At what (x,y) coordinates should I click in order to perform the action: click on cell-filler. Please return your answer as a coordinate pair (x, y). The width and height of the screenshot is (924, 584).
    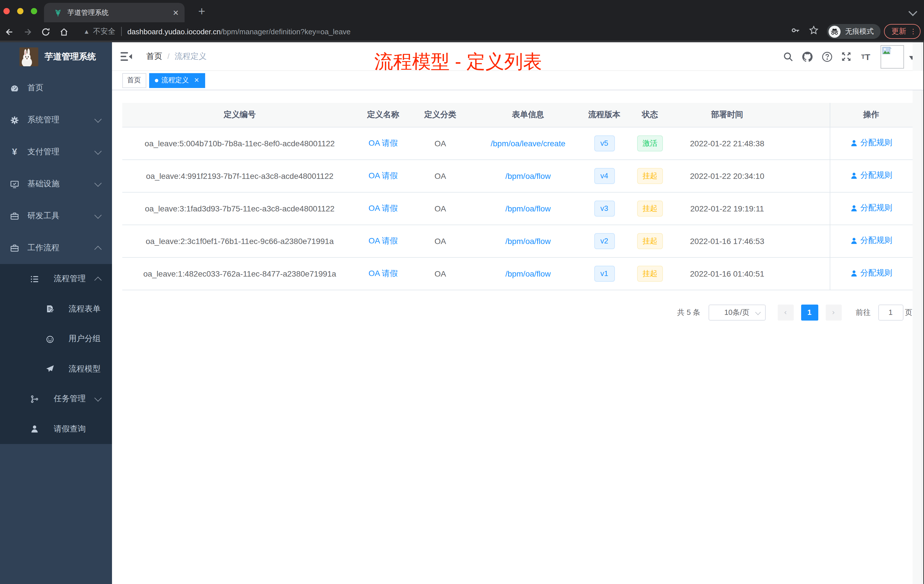
    Looking at the image, I should click on (804, 176).